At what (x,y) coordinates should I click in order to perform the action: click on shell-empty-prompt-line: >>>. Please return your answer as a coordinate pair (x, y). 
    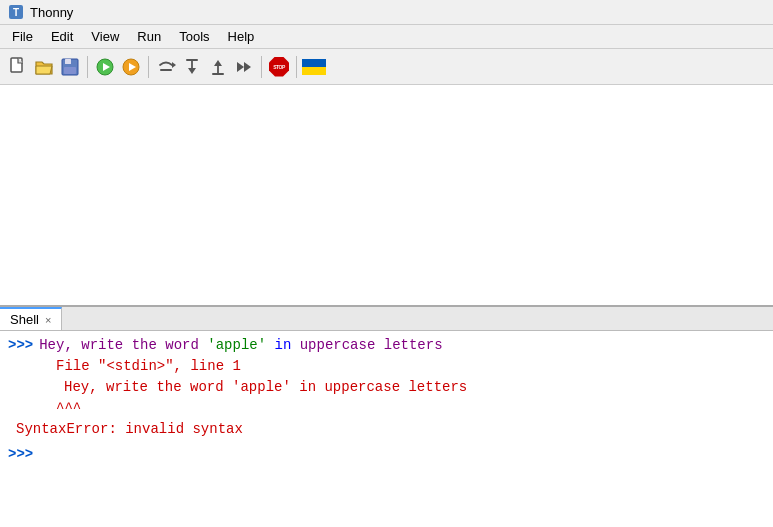
    Looking at the image, I should click on (386, 454).